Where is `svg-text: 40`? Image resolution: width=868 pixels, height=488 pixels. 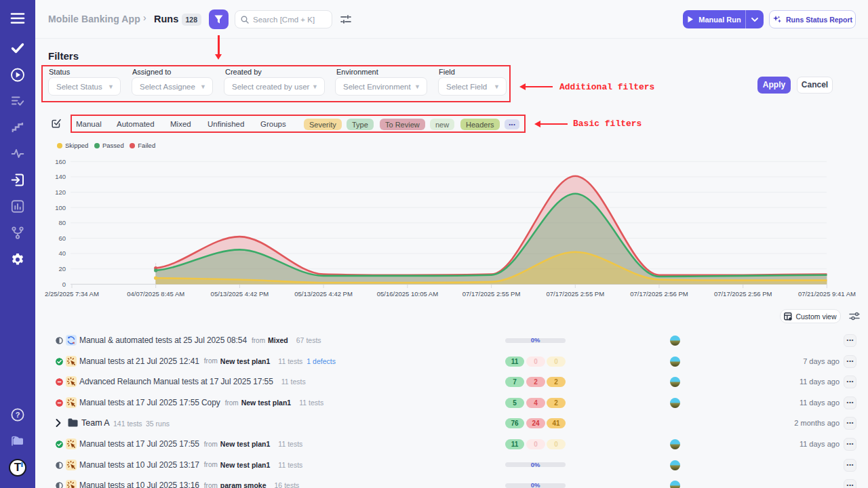
svg-text: 40 is located at coordinates (62, 253).